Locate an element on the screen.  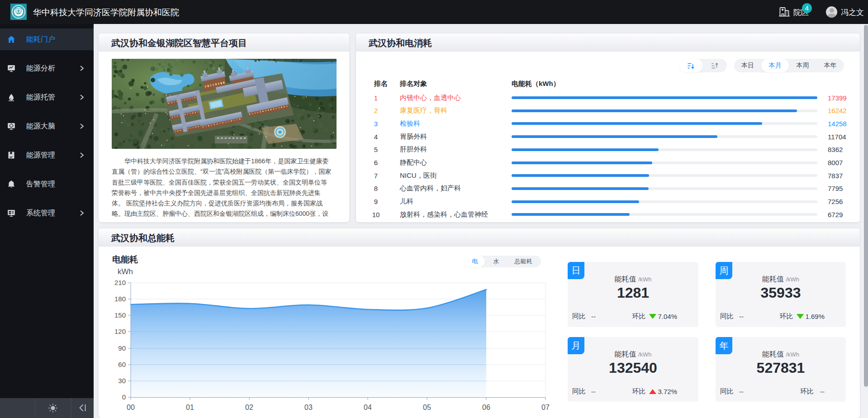
svg-text: 30 is located at coordinates (122, 381).